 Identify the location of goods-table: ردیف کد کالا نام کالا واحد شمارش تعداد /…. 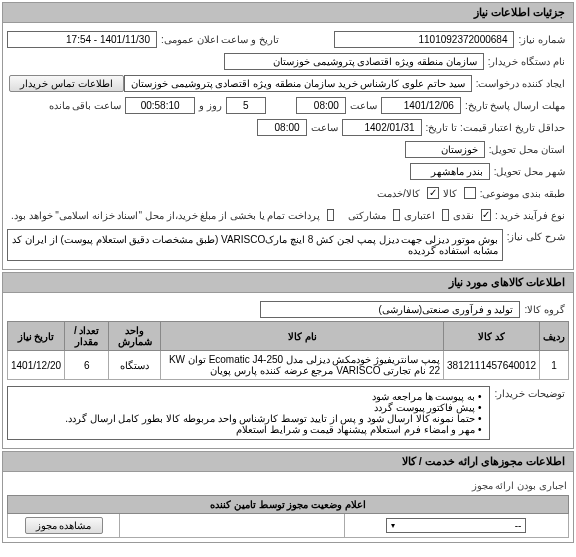
(288, 350).